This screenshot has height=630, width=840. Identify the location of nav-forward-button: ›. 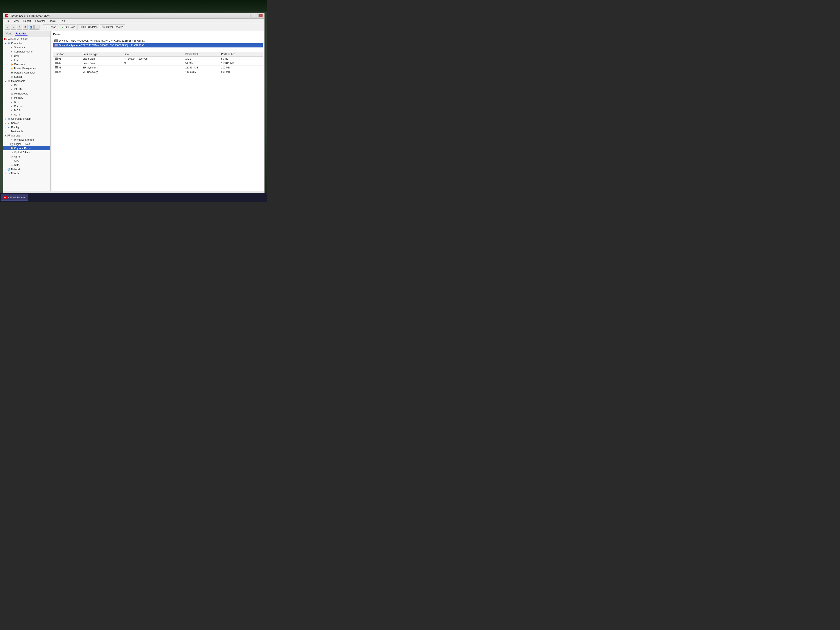
(14, 27).